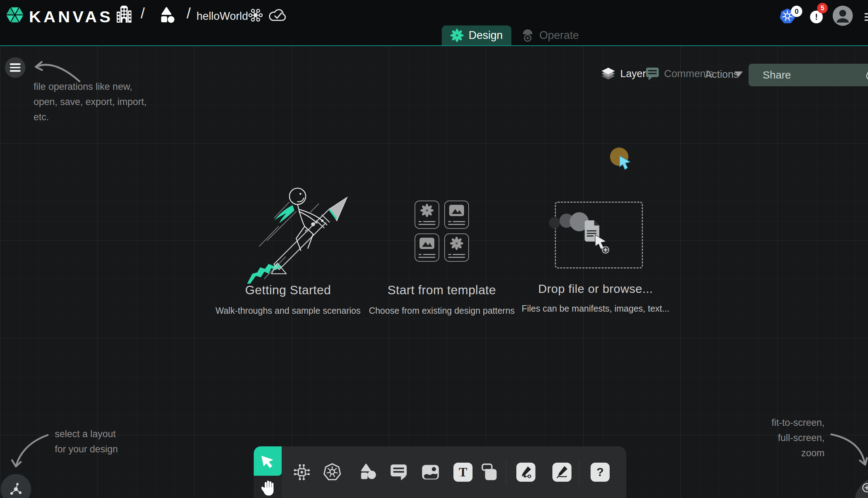 This screenshot has width=868, height=498. I want to click on drop-anim-circle, so click(555, 223).